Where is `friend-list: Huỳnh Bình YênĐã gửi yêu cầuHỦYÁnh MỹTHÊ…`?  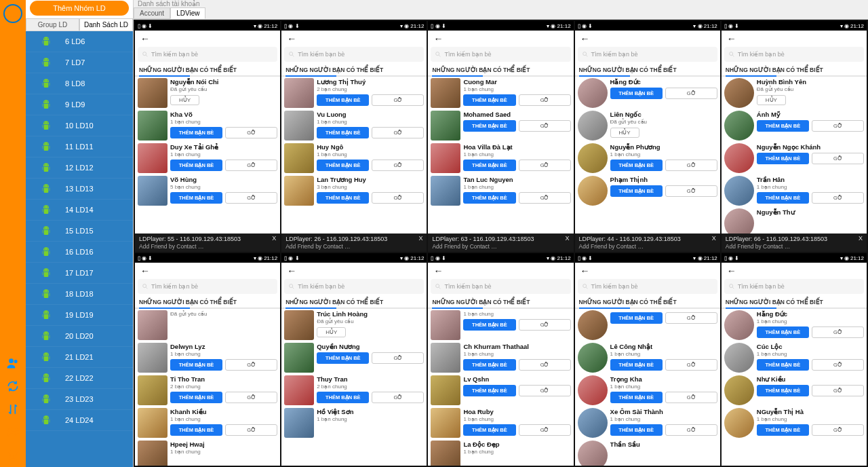
friend-list: Huỳnh Bình YênĐã gửi yêu cầuHỦYÁnh MỹTHÊ… is located at coordinates (794, 155).